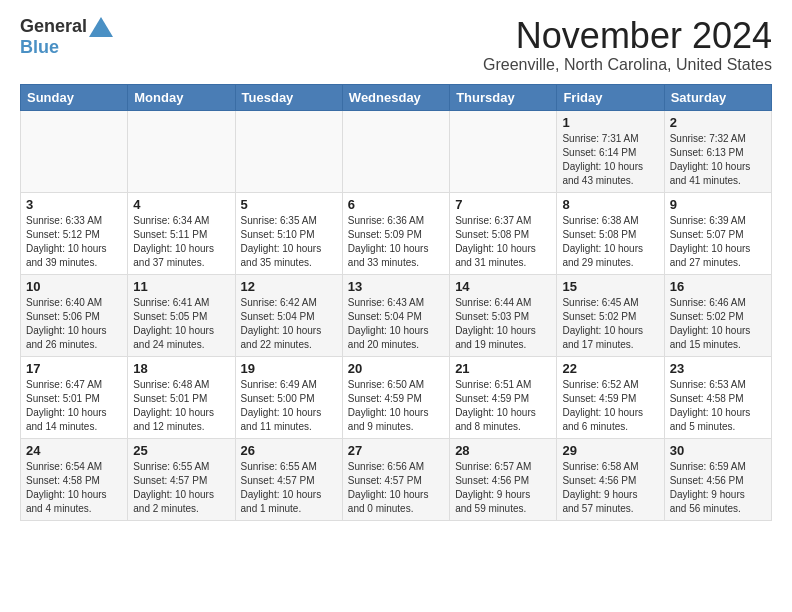 The image size is (792, 612). Describe the element at coordinates (610, 160) in the screenshot. I see `day-info: Sunrise: 7:31 AM Sunset: 6:14 PM Dayligh…` at that location.